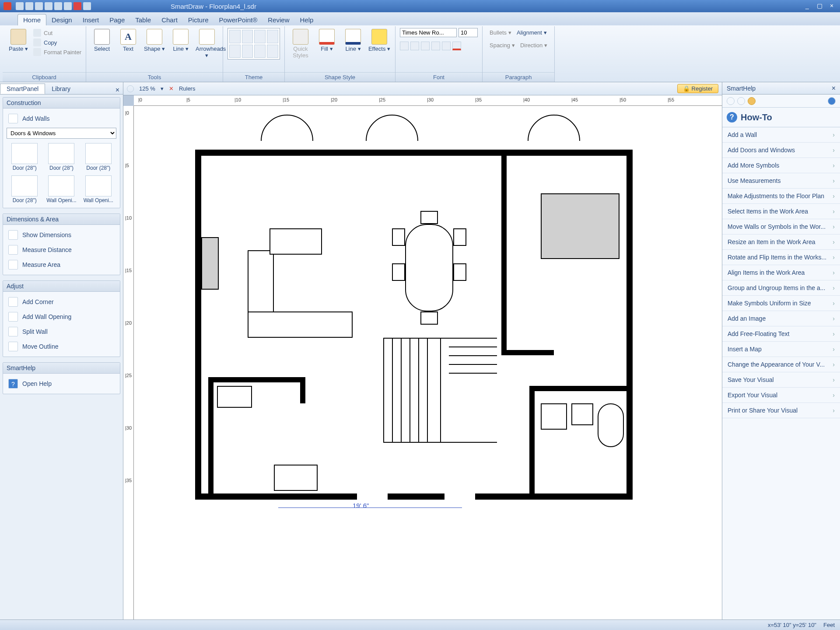  I want to click on alignment-button: Alignment ▾, so click(532, 32).